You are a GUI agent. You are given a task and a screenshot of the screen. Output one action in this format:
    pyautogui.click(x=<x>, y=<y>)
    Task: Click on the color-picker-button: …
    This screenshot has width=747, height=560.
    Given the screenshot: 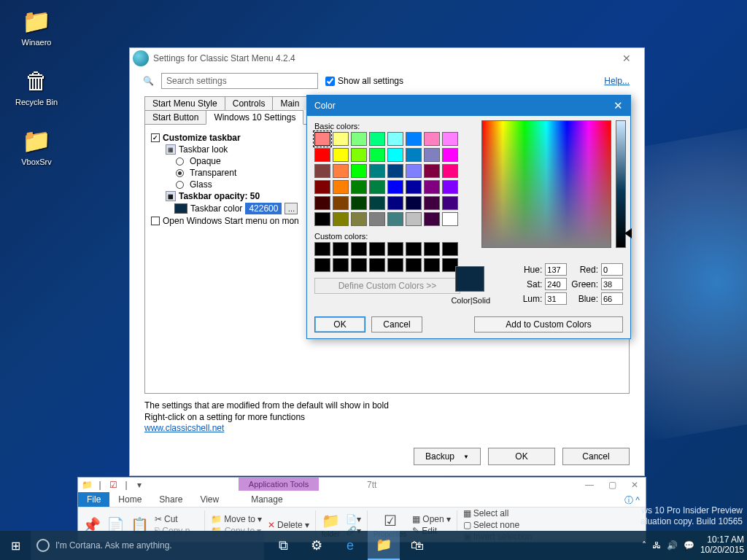 What is the action you would take?
    pyautogui.click(x=291, y=209)
    